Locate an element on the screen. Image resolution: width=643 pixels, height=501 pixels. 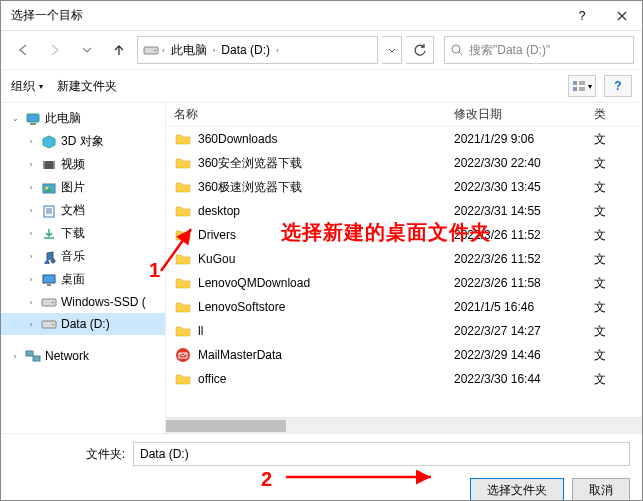
col-type: 类 is located at coordinates (609, 114).